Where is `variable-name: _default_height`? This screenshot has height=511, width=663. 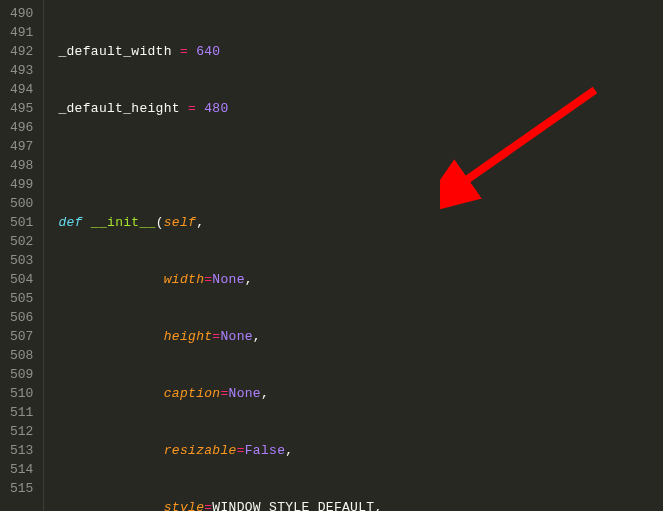 variable-name: _default_height is located at coordinates (119, 108).